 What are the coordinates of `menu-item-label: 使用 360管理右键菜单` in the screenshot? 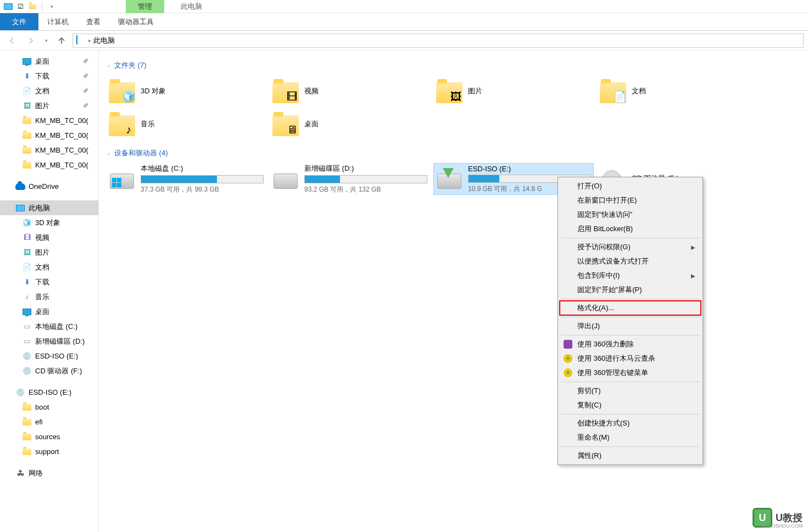 It's located at (613, 373).